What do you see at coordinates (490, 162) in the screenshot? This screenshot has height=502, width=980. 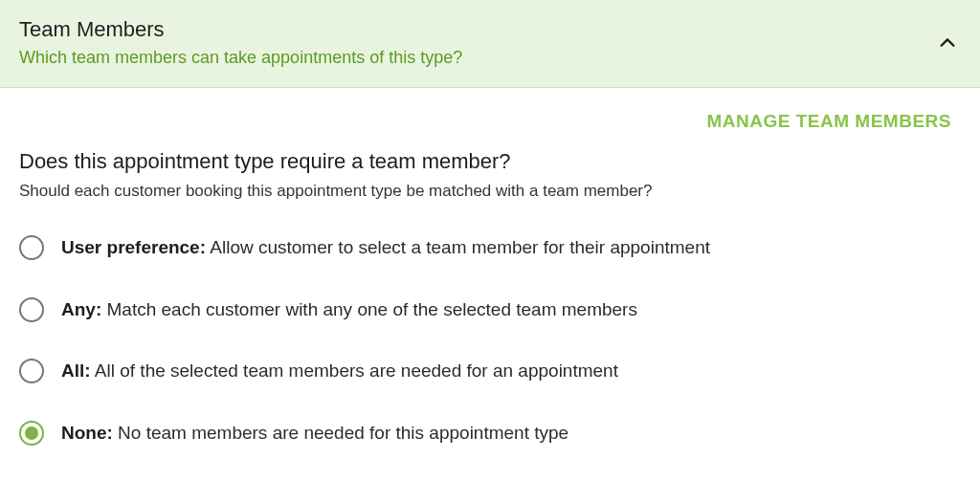 I see `question-title: Does this appointment type require a tea…` at bounding box center [490, 162].